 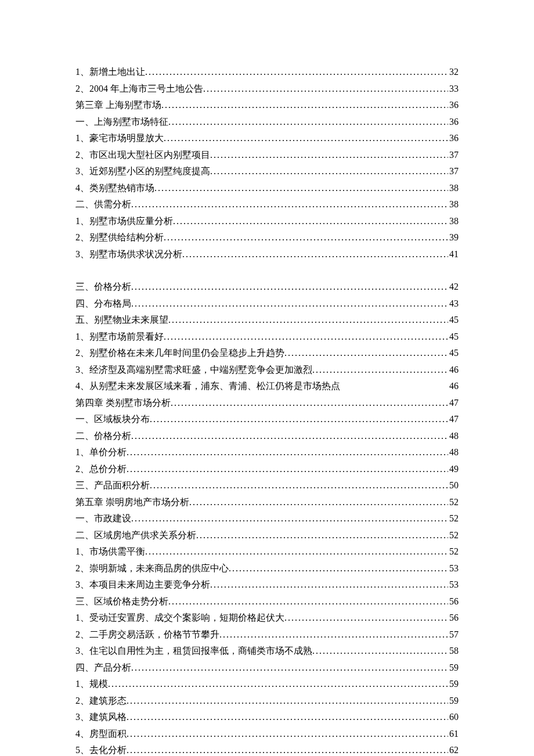 What do you see at coordinates (267, 138) in the screenshot?
I see `toc-entry: 1、豪宅市场明显放大36` at bounding box center [267, 138].